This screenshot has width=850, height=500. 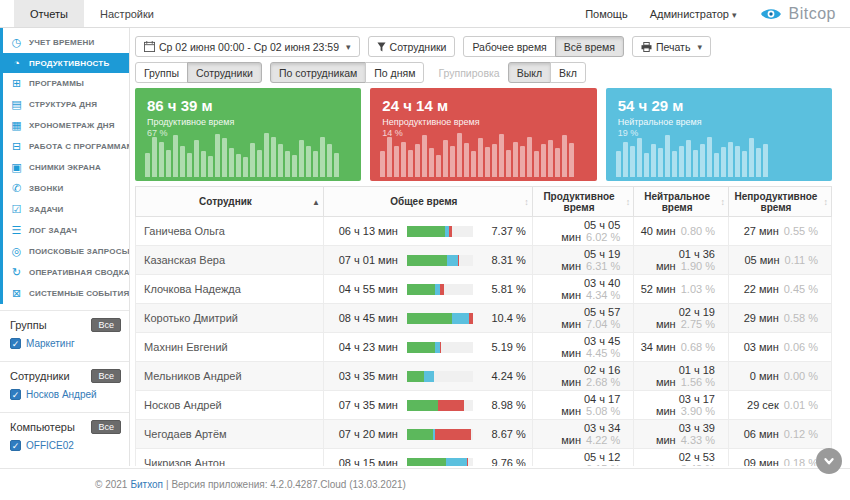 What do you see at coordinates (66, 294) in the screenshot?
I see `sidebar-item: ⊠Системные события` at bounding box center [66, 294].